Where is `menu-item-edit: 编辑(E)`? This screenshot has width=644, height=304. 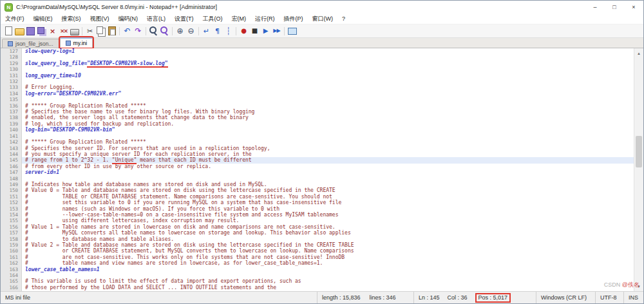
menu-item-edit: 编辑(E) is located at coordinates (43, 19).